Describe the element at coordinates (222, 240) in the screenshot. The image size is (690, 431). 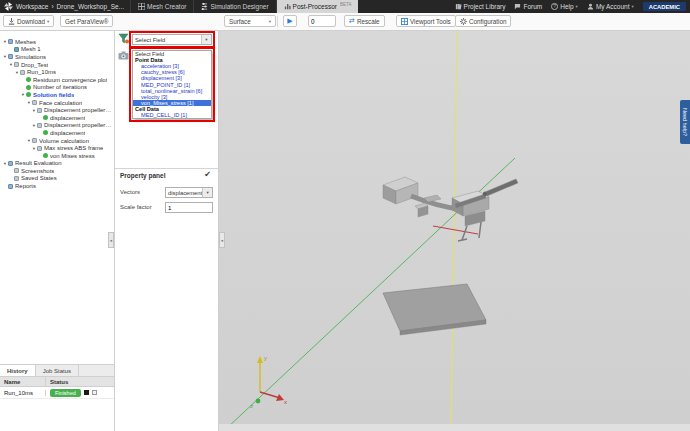
I see `collapse-left-icon: ◂` at that location.